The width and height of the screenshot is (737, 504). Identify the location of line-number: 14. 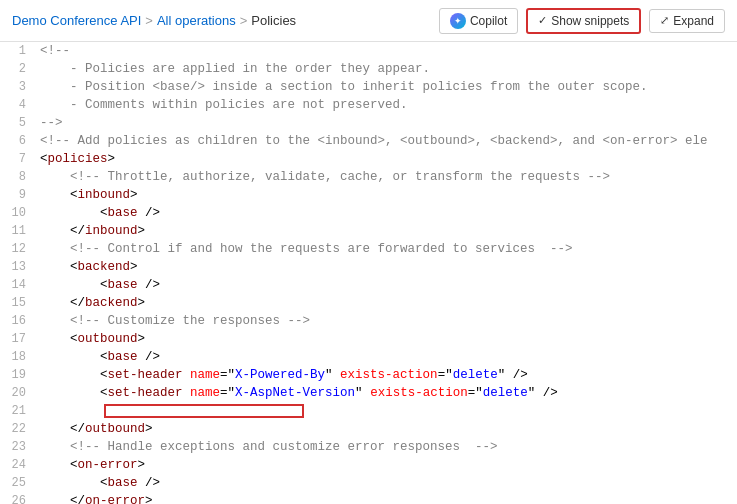
(18, 285).